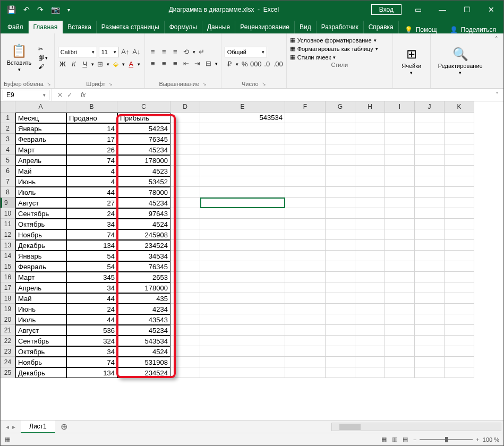  Describe the element at coordinates (198, 64) in the screenshot. I see `increase-indent-icon: ⇥` at that location.